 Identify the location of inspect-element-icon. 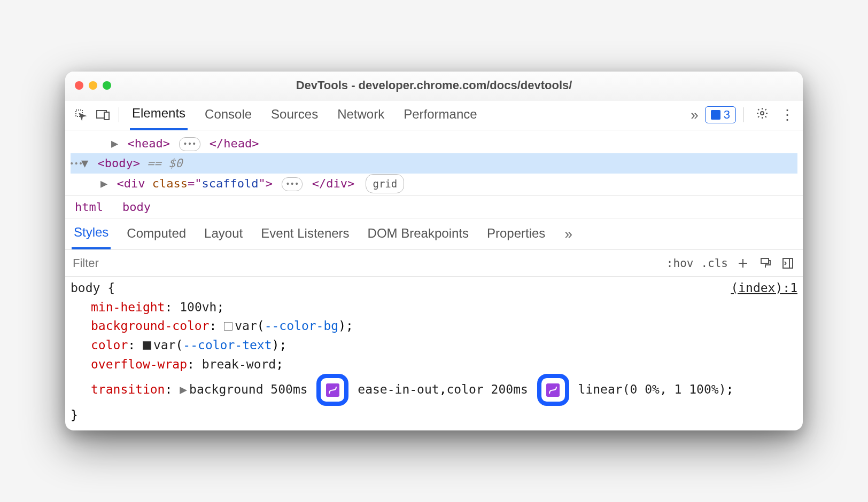
(81, 115).